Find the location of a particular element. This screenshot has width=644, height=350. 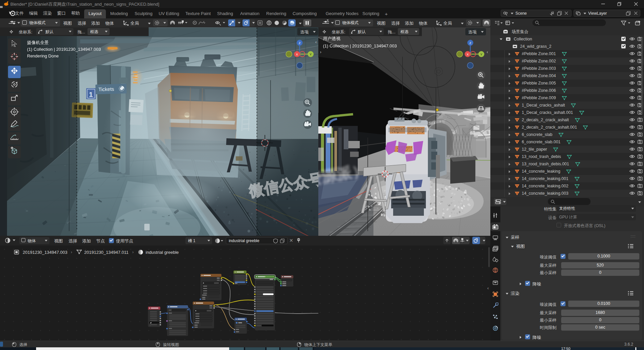

svg-text: 摄像机全景 is located at coordinates (38, 43).